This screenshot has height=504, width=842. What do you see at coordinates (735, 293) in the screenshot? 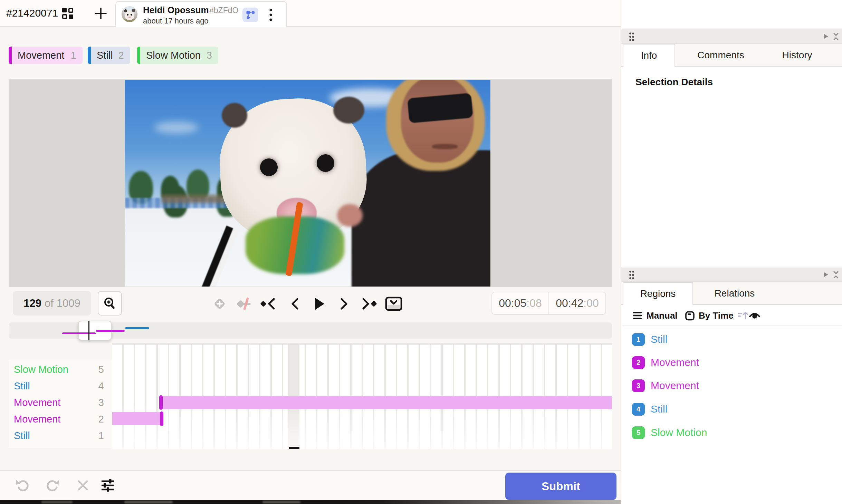
I see `tab-relations: Relations` at bounding box center [735, 293].